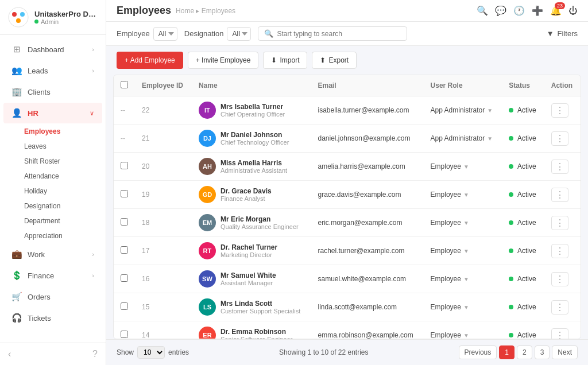  Describe the element at coordinates (53, 92) in the screenshot. I see `sidebar-item-clients: 🏢 Clients` at that location.